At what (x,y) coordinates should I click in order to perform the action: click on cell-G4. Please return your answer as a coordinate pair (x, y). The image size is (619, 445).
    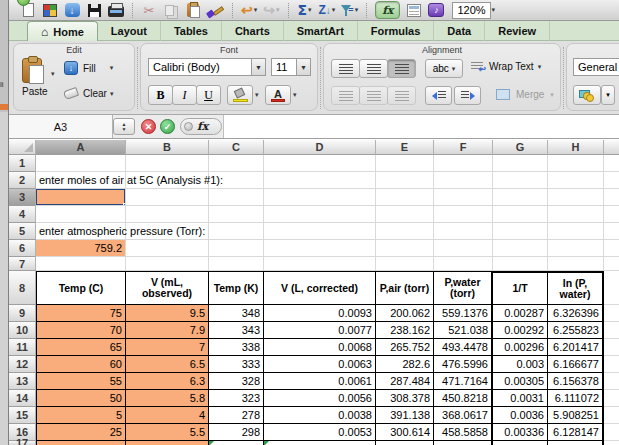
    Looking at the image, I should click on (520, 214).